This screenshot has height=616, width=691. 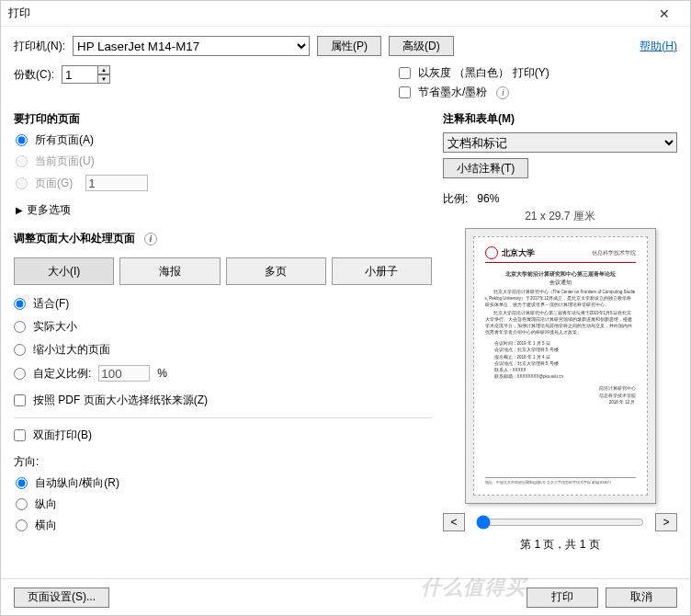 What do you see at coordinates (222, 417) in the screenshot?
I see `separator` at bounding box center [222, 417].